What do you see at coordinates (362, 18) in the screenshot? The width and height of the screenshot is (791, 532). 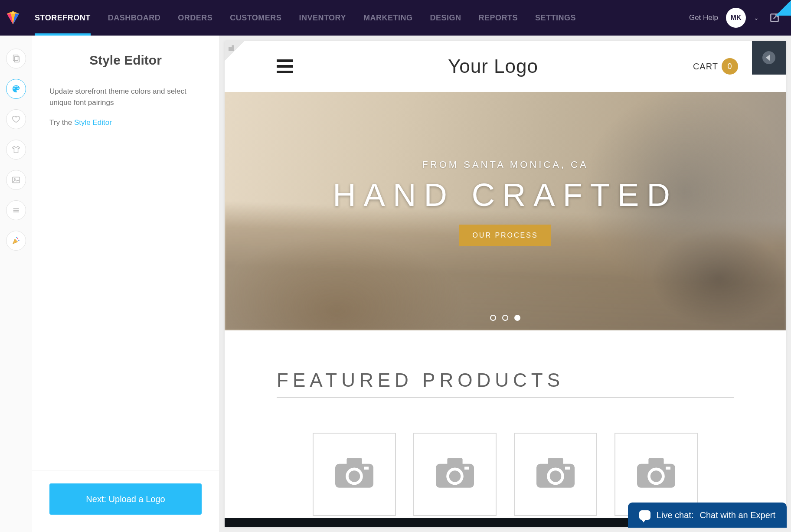 I see `nav-items: STOREFRONT DASHBOARD ORDERS CUSTOMERS IN…` at bounding box center [362, 18].